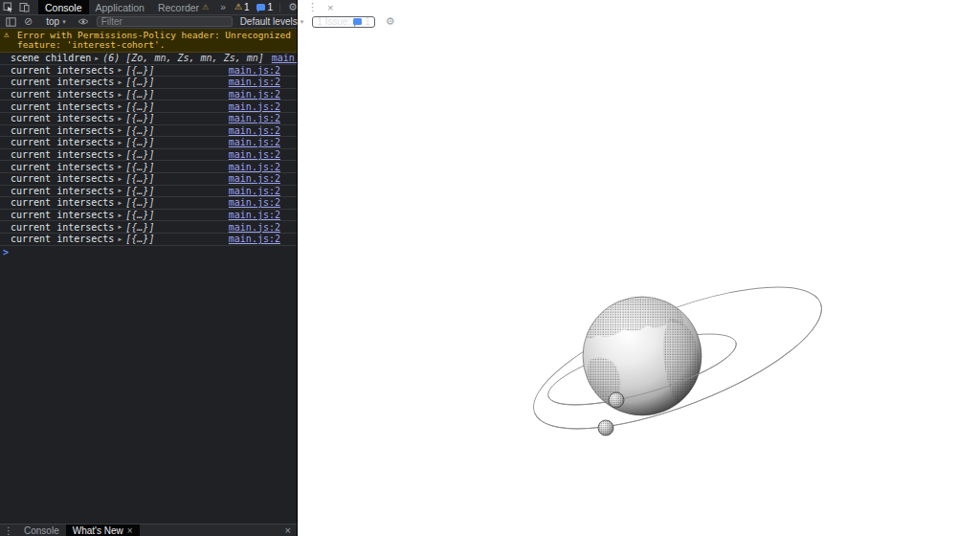  What do you see at coordinates (333, 21) in the screenshot?
I see `issues-text: 1 Issue:` at bounding box center [333, 21].